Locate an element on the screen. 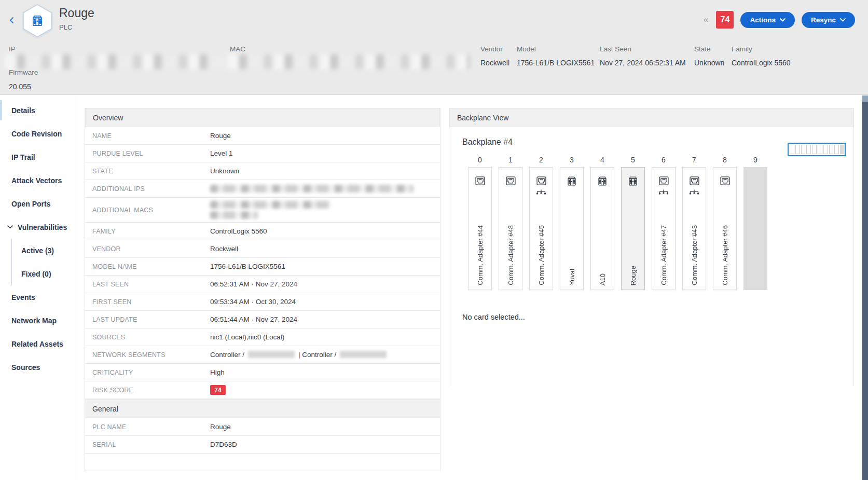 This screenshot has width=868, height=480. row-value-redacted is located at coordinates (325, 210).